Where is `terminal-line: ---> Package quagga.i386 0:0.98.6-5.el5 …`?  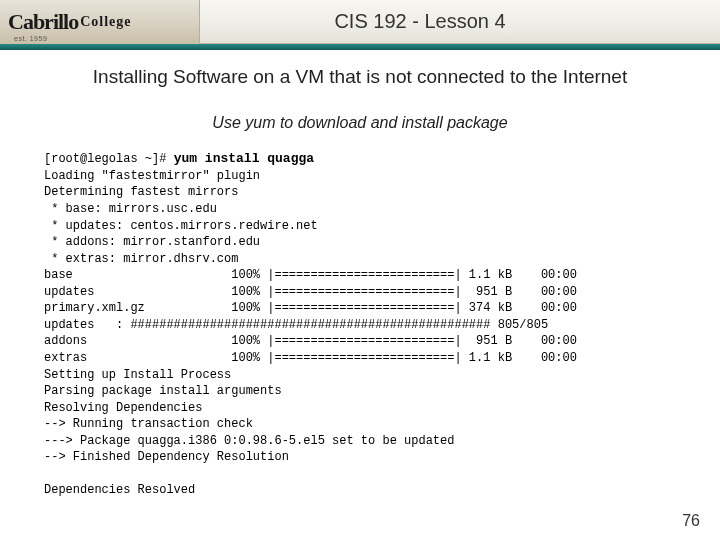
terminal-line: ---> Package quagga.i386 0:0.98.6-5.el5 … is located at coordinates (249, 441).